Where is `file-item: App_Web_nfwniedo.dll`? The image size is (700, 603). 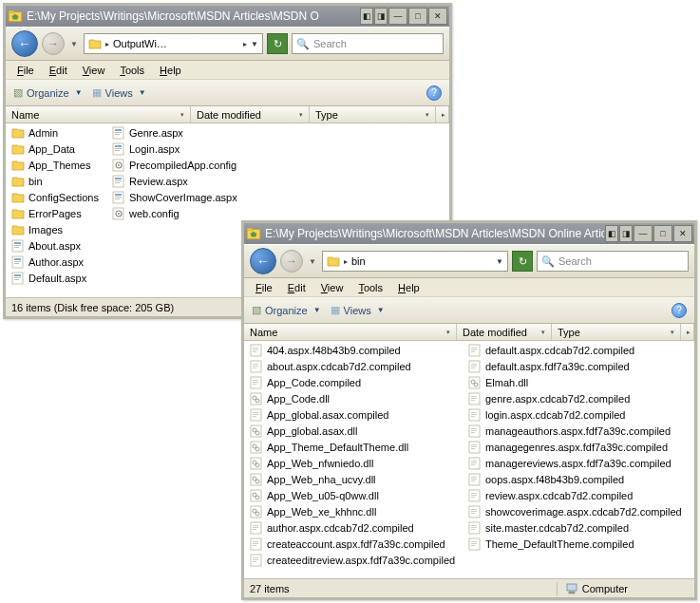 file-item: App_Web_nfwniedo.dll is located at coordinates (352, 463).